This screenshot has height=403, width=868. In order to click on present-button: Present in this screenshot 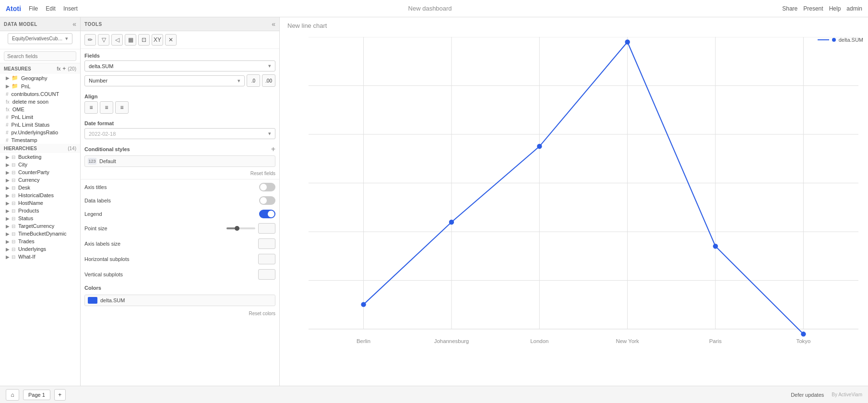, I will do `click(813, 9)`.